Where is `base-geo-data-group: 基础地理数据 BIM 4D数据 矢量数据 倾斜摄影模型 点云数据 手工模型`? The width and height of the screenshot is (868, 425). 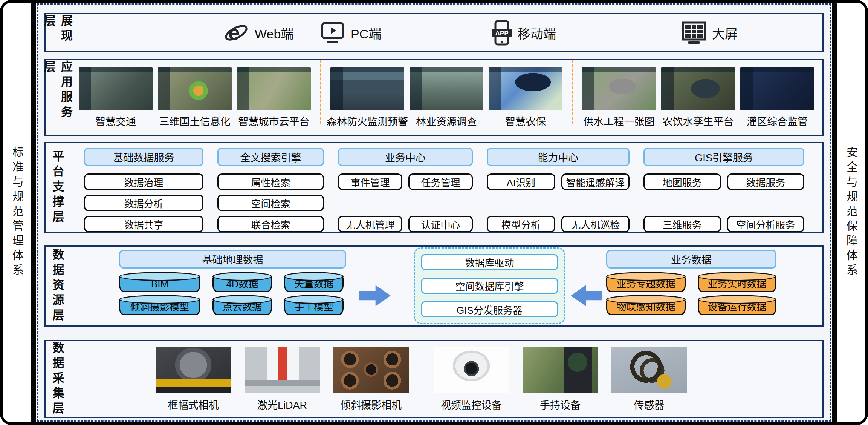 base-geo-data-group: 基础地理数据 BIM 4D数据 矢量数据 倾斜摄影模型 点云数据 手工模型 is located at coordinates (233, 282).